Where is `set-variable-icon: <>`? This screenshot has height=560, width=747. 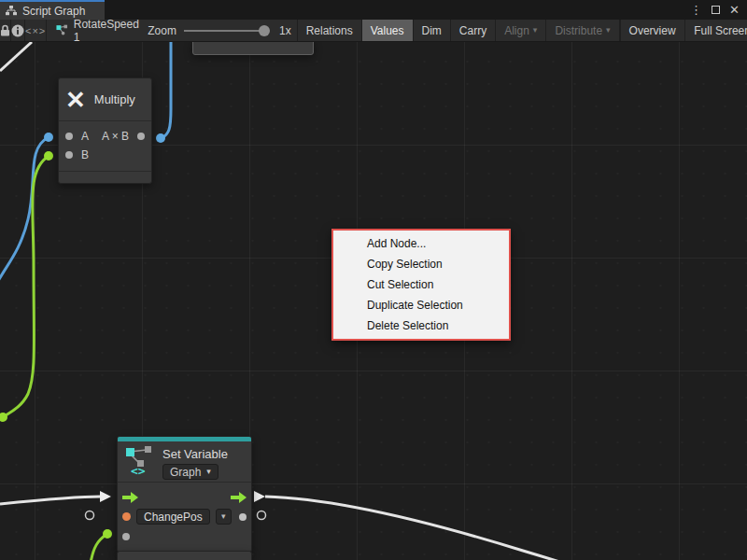
set-variable-icon: <> is located at coordinates (138, 461).